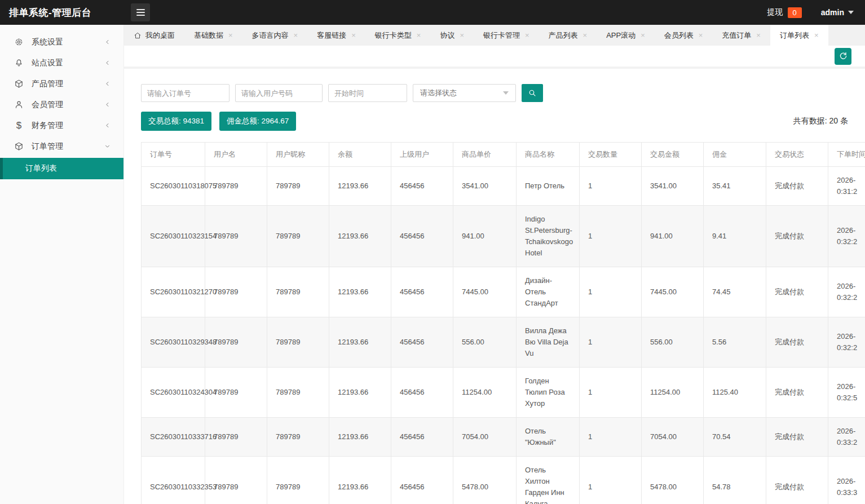  Describe the element at coordinates (548, 237) in the screenshot. I see `cell-product_name: Indigo St.Petersburg-Tchaikovskogo Hotel` at that location.